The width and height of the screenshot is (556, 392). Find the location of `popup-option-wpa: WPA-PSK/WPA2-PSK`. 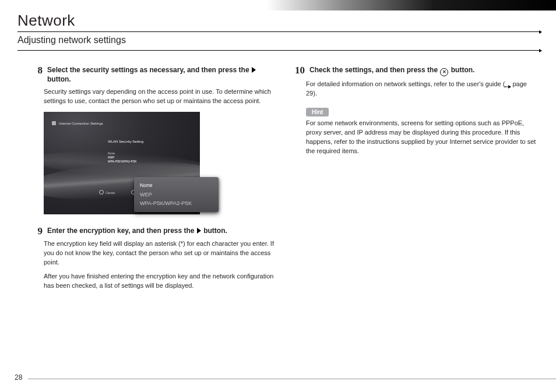

popup-option-wpa: WPA-PSK/WPA2-PSK is located at coordinates (176, 204).